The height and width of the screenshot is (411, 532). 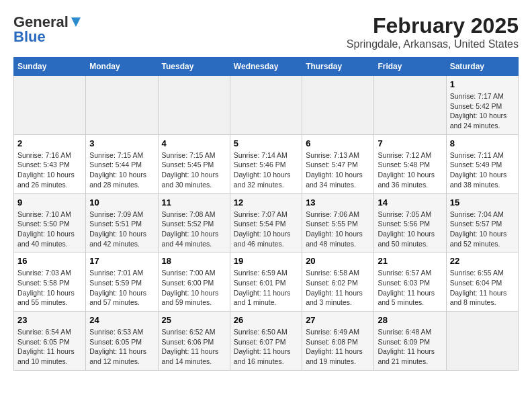 What do you see at coordinates (50, 320) in the screenshot?
I see `day-number: 23` at bounding box center [50, 320].